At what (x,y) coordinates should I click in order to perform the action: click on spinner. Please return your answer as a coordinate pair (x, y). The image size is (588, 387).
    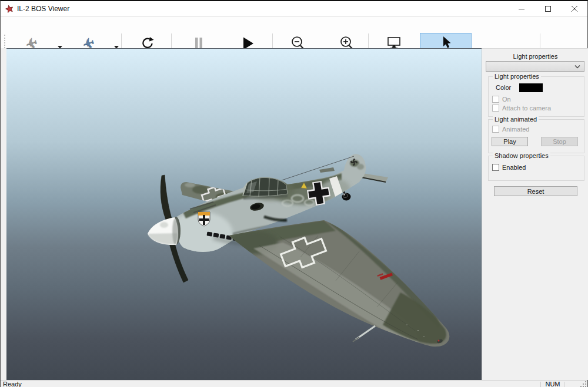
    Looking at the image, I should click on (164, 231).